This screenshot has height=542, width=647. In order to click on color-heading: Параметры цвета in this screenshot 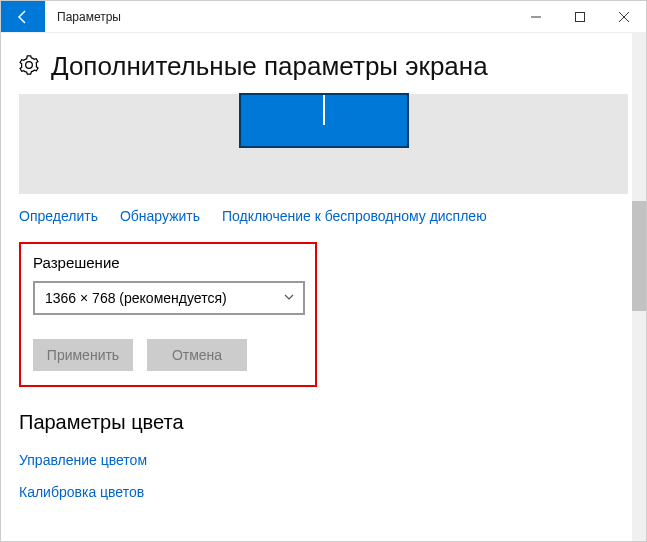, I will do `click(324, 422)`.